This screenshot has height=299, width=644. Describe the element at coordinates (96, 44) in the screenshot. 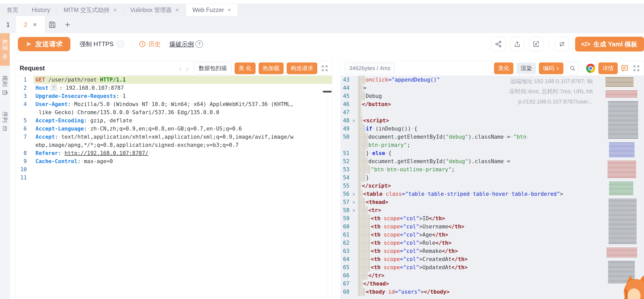

I see `force-https-label: 强制 HTTPS` at that location.